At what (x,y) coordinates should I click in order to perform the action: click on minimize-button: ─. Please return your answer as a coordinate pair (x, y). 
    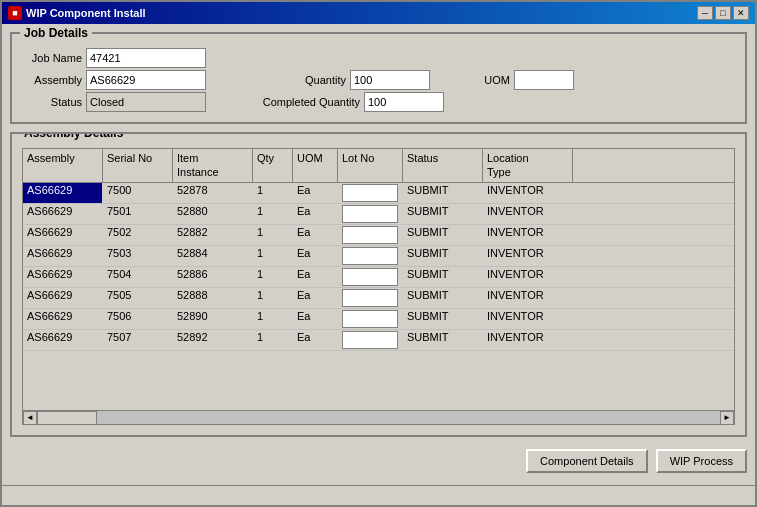
    Looking at the image, I should click on (705, 13).